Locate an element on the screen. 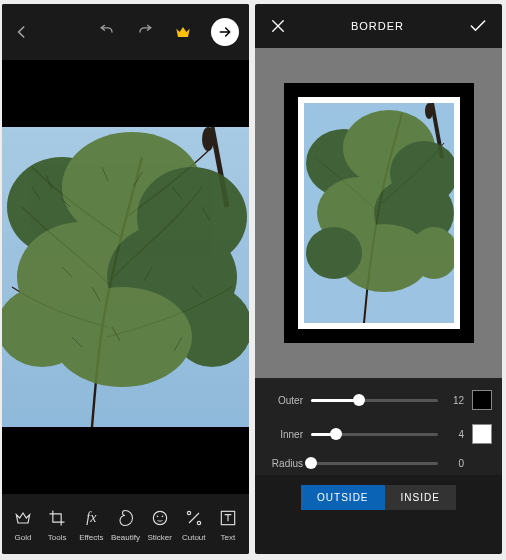 The width and height of the screenshot is (506, 560). fx-icon: fx is located at coordinates (91, 518).